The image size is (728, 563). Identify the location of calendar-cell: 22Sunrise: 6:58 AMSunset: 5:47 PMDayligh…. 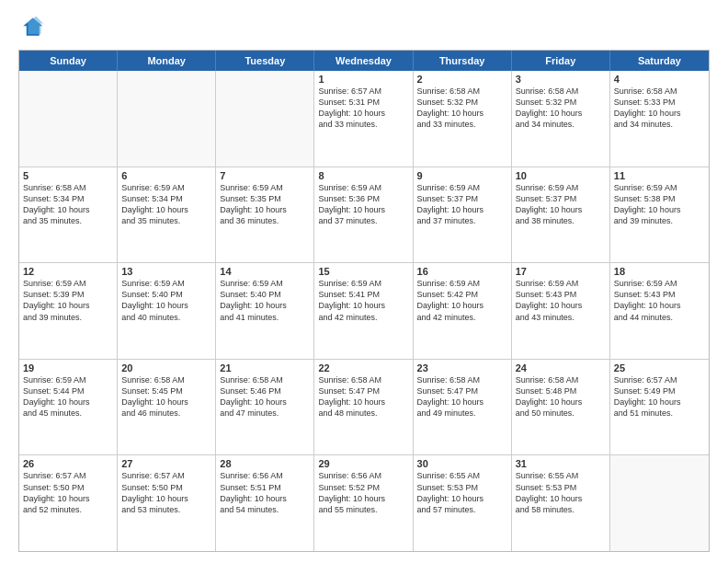
(364, 408).